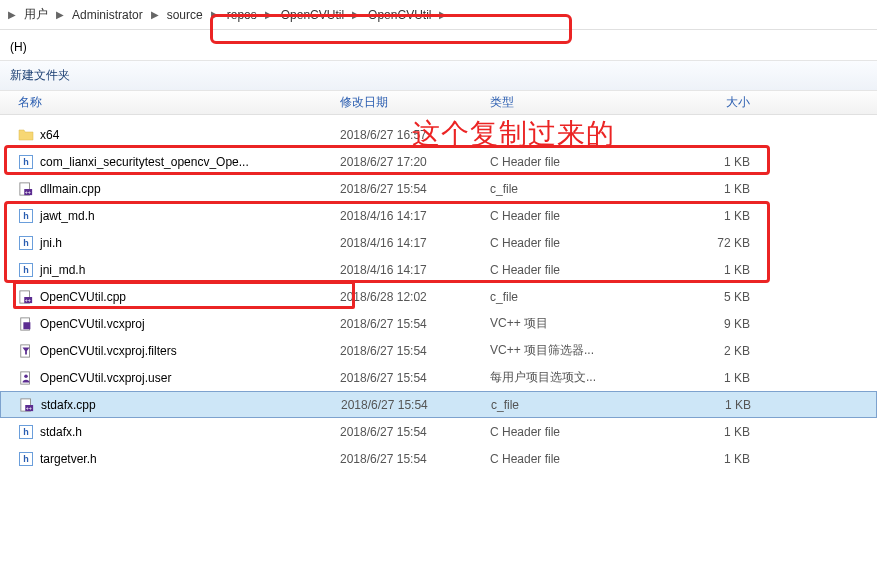 The image size is (877, 580). I want to click on file-type: VC++ 项目筛选器..., so click(580, 350).